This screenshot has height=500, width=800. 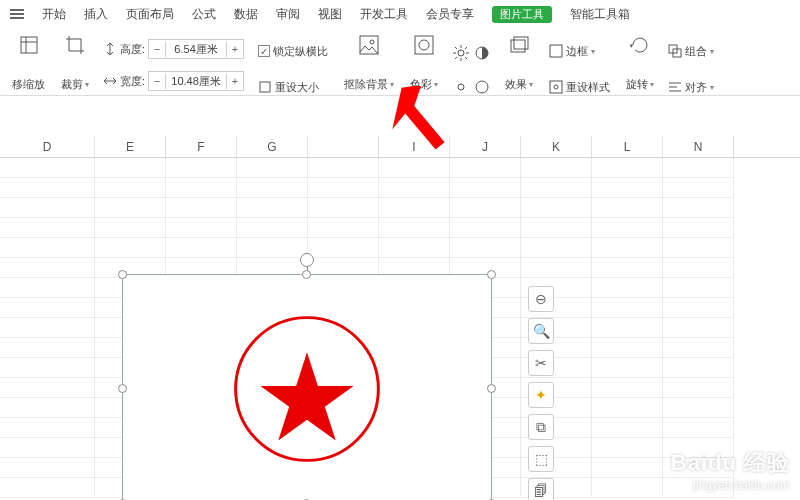 What do you see at coordinates (48, 146) in the screenshot?
I see `col-header-D: D` at bounding box center [48, 146].